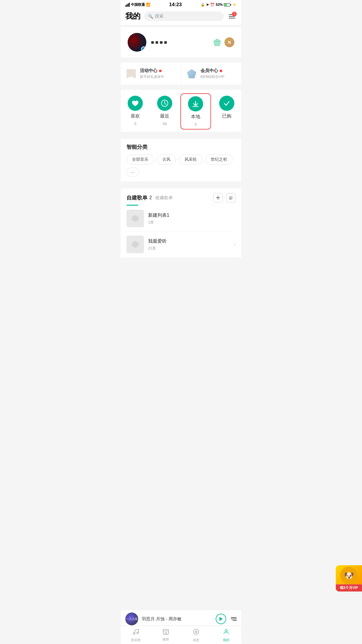  I want to click on location-icon: ➤, so click(208, 5).